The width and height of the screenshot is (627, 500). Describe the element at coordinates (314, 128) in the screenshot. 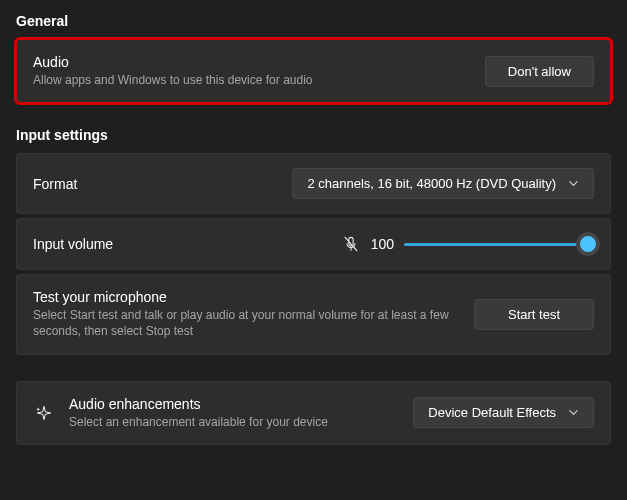

I see `input-settings-header: Input settings` at that location.